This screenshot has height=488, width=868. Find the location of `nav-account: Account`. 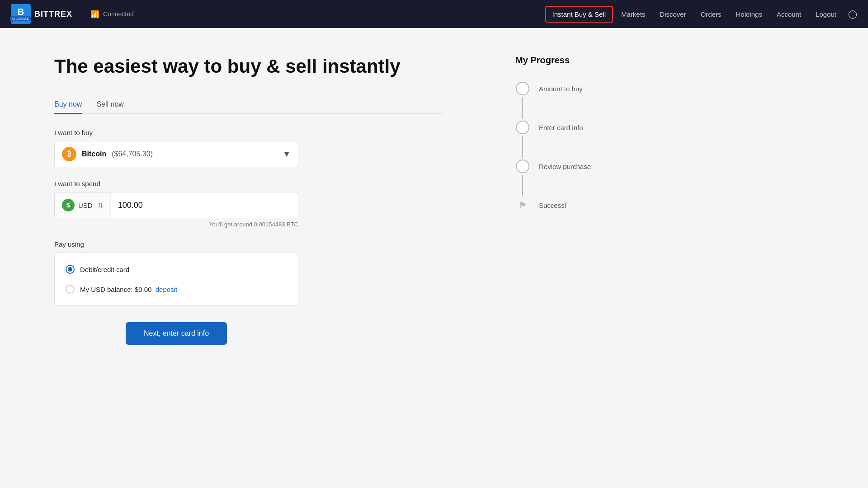

nav-account: Account is located at coordinates (789, 14).